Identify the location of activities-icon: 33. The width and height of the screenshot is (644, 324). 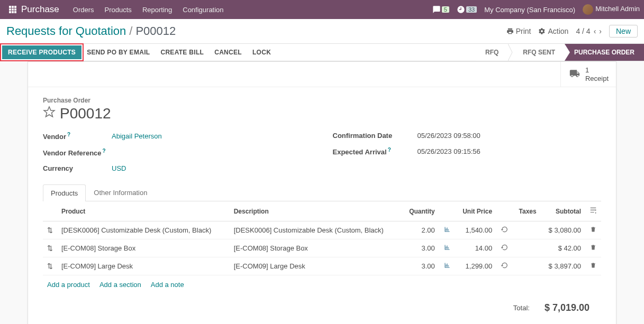
(467, 10).